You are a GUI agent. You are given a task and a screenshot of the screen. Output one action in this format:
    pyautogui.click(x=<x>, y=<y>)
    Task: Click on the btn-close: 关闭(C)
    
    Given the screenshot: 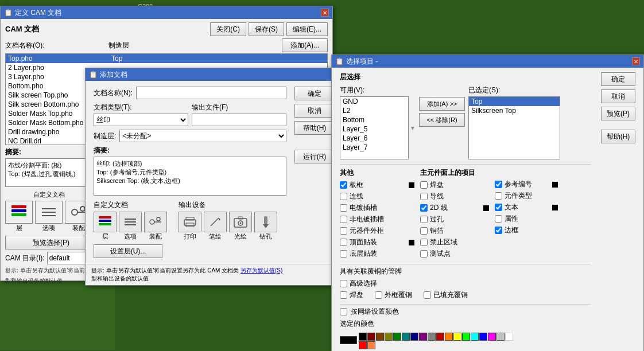 What is the action you would take?
    pyautogui.click(x=228, y=29)
    